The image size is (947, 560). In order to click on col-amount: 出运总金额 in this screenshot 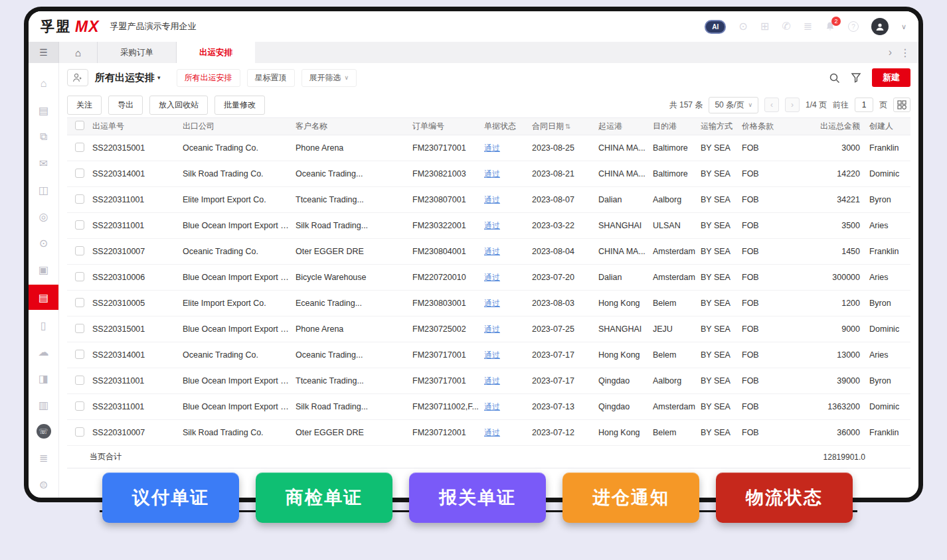, I will do `click(829, 126)`.